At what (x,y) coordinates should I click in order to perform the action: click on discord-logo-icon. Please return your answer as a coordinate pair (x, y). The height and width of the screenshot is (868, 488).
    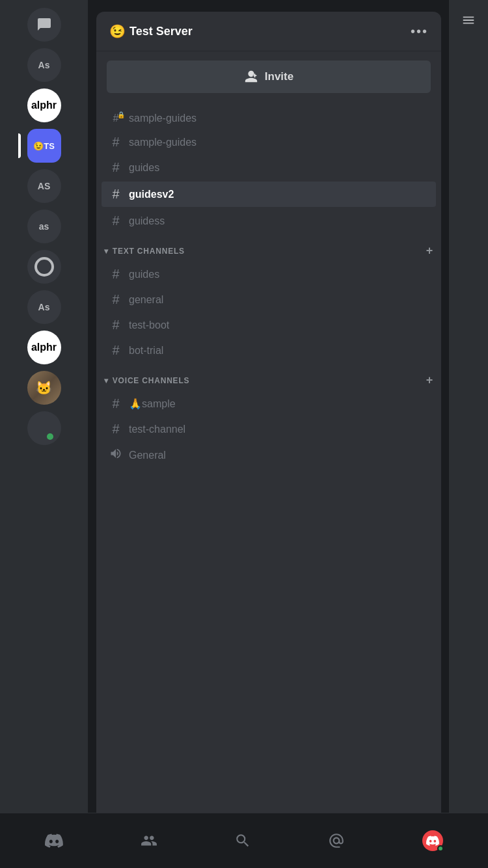
    Looking at the image, I should click on (54, 841).